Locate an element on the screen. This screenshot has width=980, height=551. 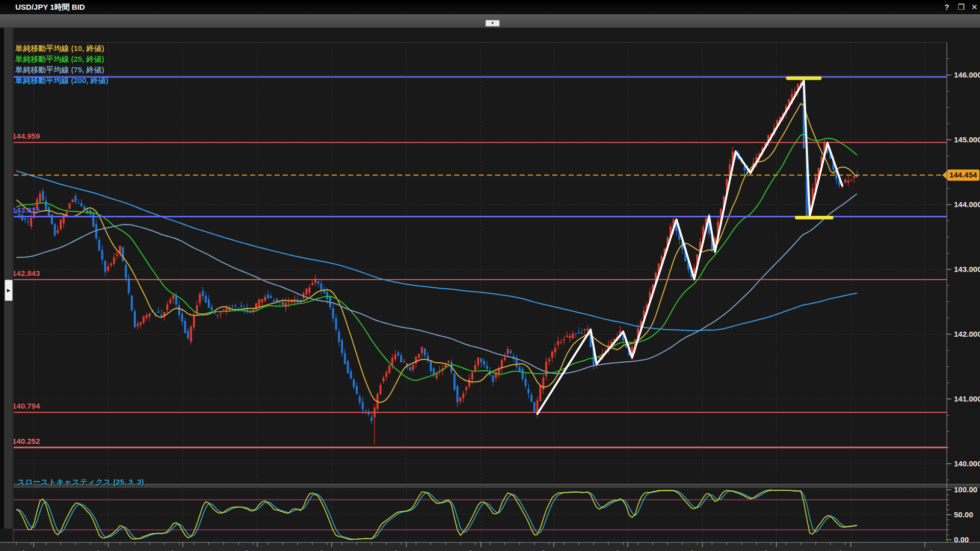
time-axis-label: 01/05 12:00 is located at coordinates (776, 550).